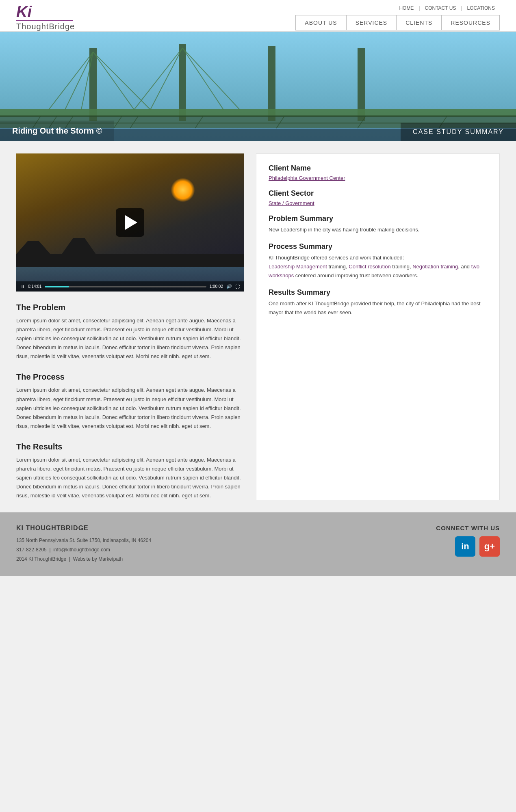 The image size is (516, 812). What do you see at coordinates (458, 132) in the screenshot?
I see `hero-case-study-label: CASE STUDY SUMMARY` at bounding box center [458, 132].